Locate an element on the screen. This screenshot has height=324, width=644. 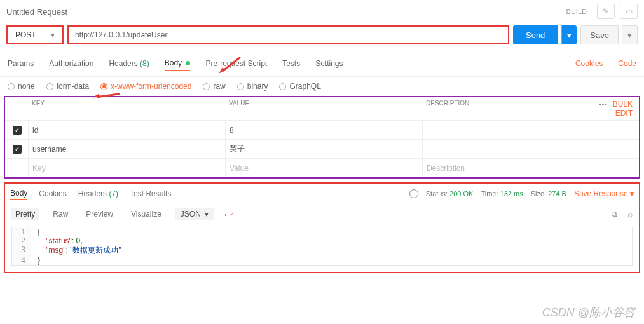
cookies-link: Cookies is located at coordinates (589, 64).